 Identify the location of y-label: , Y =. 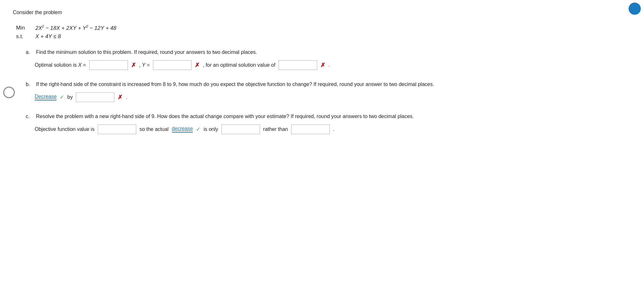
(145, 65).